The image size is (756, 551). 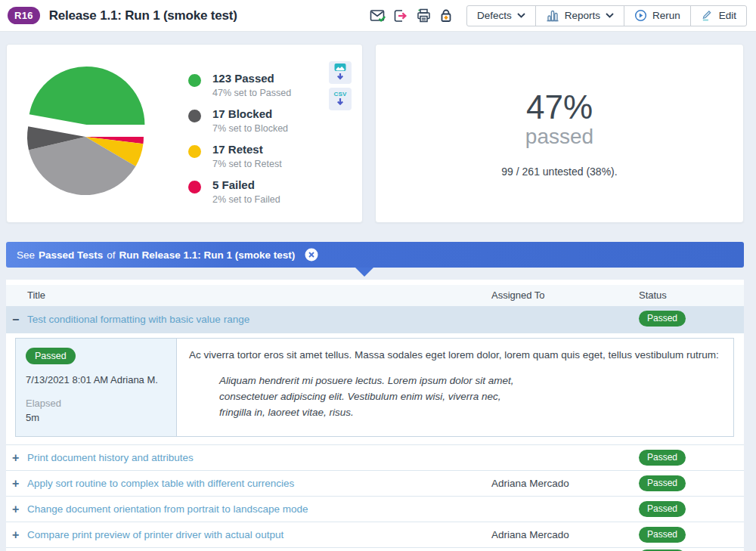 I want to click on column-header-status: Status, so click(x=653, y=295).